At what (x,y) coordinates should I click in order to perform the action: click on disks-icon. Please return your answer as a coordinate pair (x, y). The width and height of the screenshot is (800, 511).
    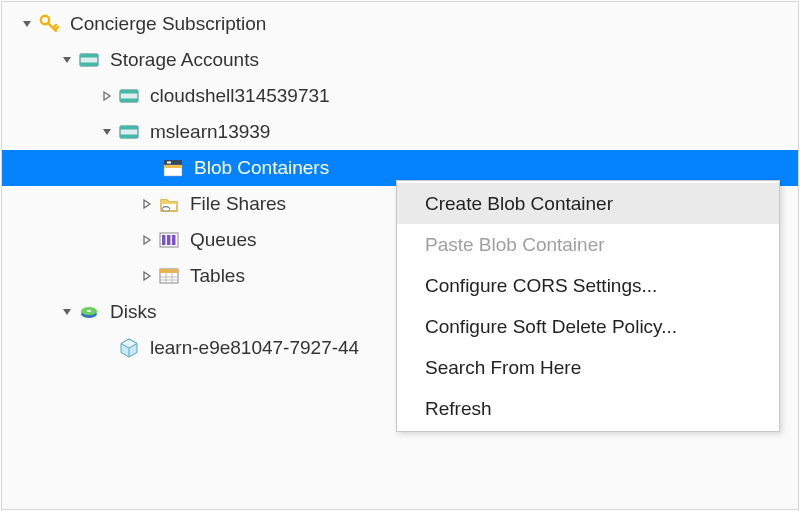
    Looking at the image, I should click on (89, 312).